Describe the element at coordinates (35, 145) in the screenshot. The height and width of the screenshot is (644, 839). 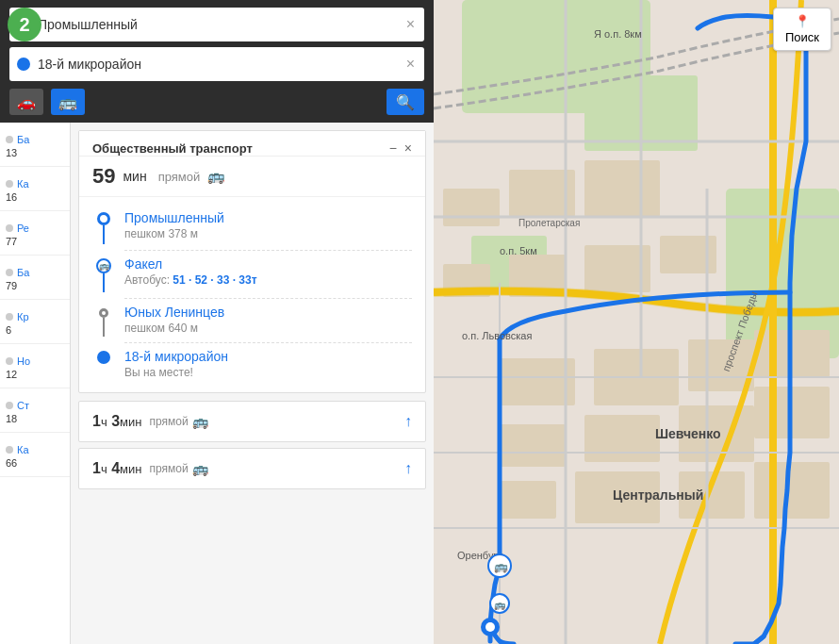
I see `sidebar-item-0: Ба 13` at that location.